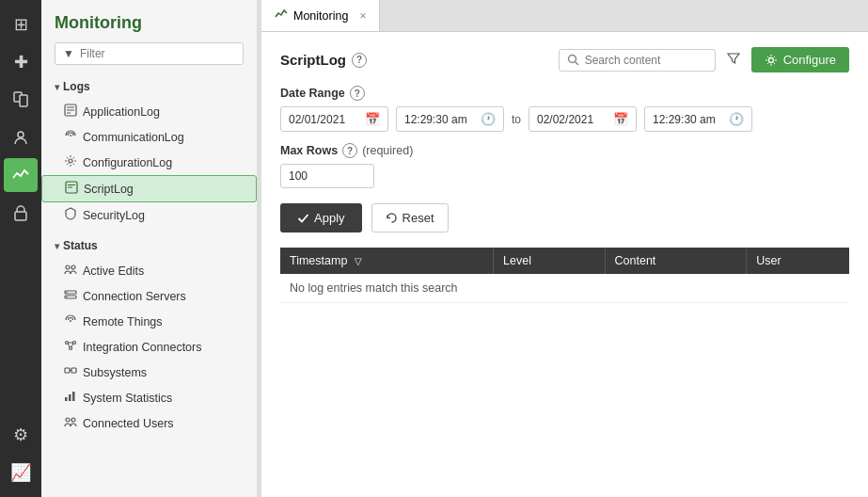 The image size is (868, 497). I want to click on col-content: Content, so click(675, 261).